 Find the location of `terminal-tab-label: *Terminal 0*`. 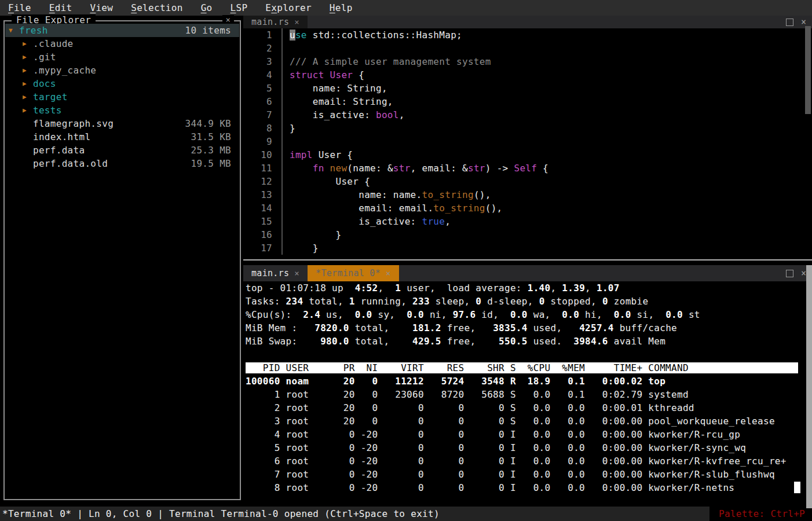

terminal-tab-label: *Terminal 0* is located at coordinates (348, 273).